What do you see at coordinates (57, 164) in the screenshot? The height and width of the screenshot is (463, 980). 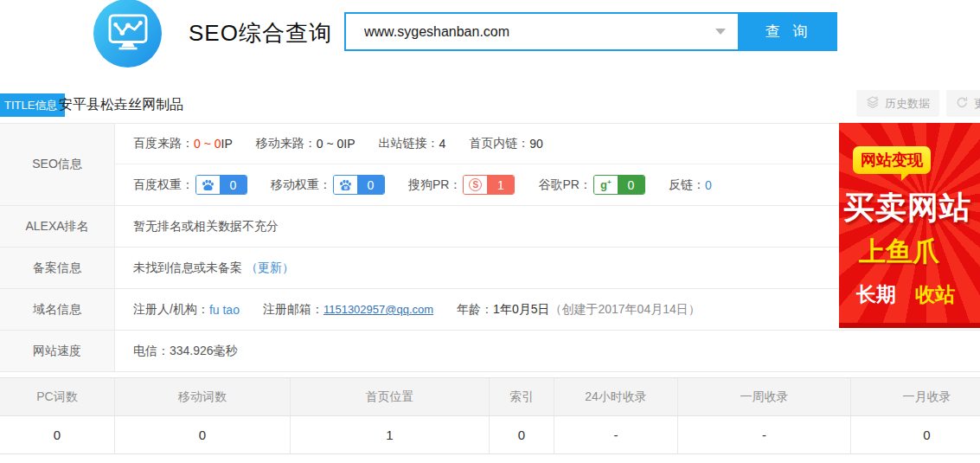 I see `seo-row-label: SEO信息` at bounding box center [57, 164].